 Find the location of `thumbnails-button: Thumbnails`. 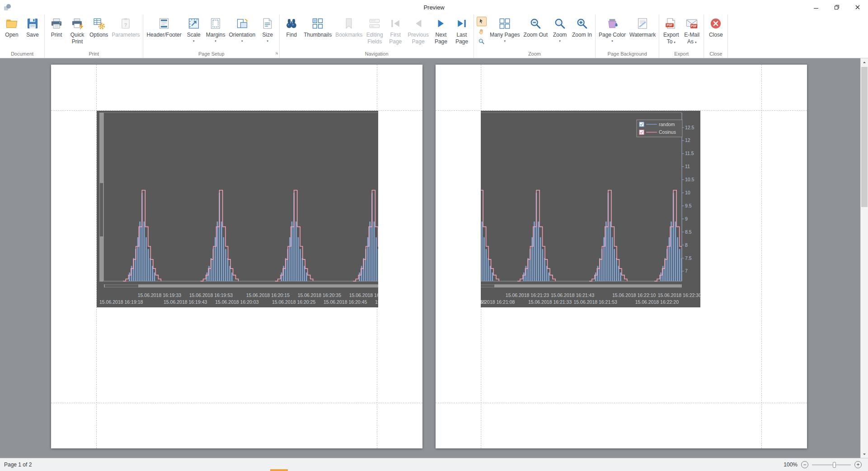

thumbnails-button: Thumbnails is located at coordinates (318, 28).